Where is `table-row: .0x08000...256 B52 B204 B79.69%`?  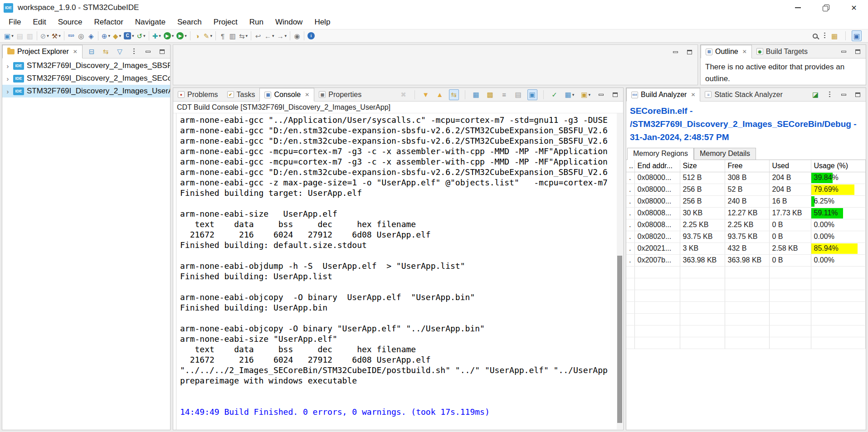
table-row: .0x08000...256 B52 B204 B79.69% is located at coordinates (746, 189).